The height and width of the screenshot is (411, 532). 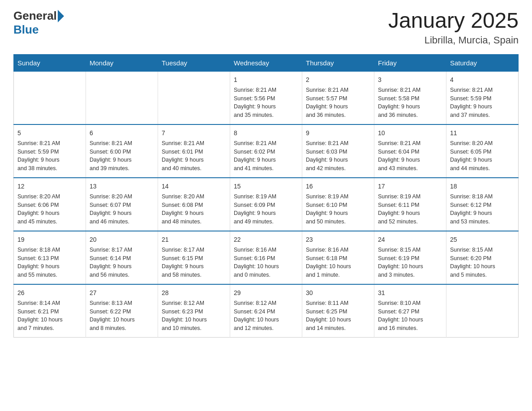 I want to click on day-number: 6, so click(x=122, y=133).